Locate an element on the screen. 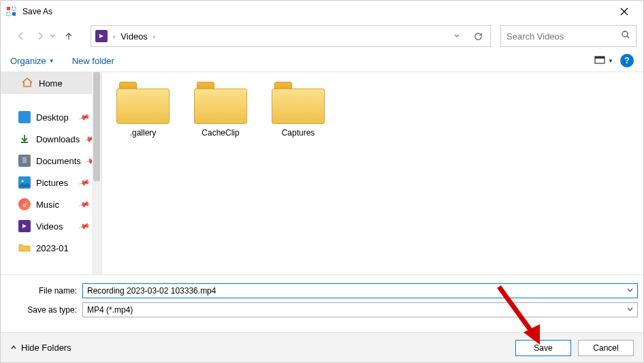 This screenshot has width=644, height=363. folder-item: CacheClip is located at coordinates (221, 110).